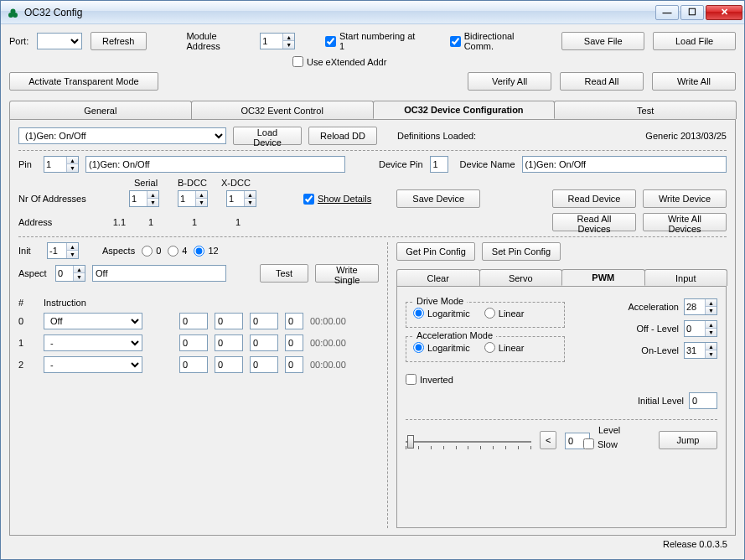 This screenshot has width=745, height=560. Describe the element at coordinates (504, 347) in the screenshot. I see `accel-mode-linear: Linear` at that location.